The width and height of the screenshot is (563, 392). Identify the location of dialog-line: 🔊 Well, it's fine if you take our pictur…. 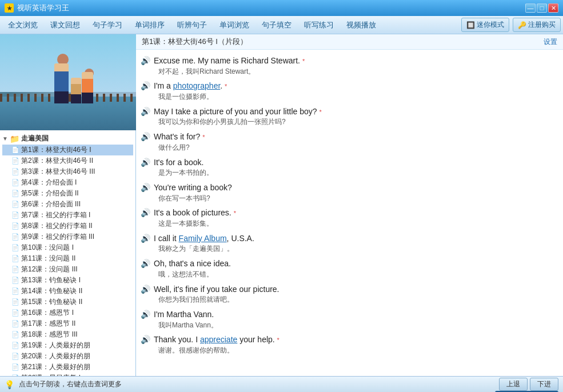
(349, 294).